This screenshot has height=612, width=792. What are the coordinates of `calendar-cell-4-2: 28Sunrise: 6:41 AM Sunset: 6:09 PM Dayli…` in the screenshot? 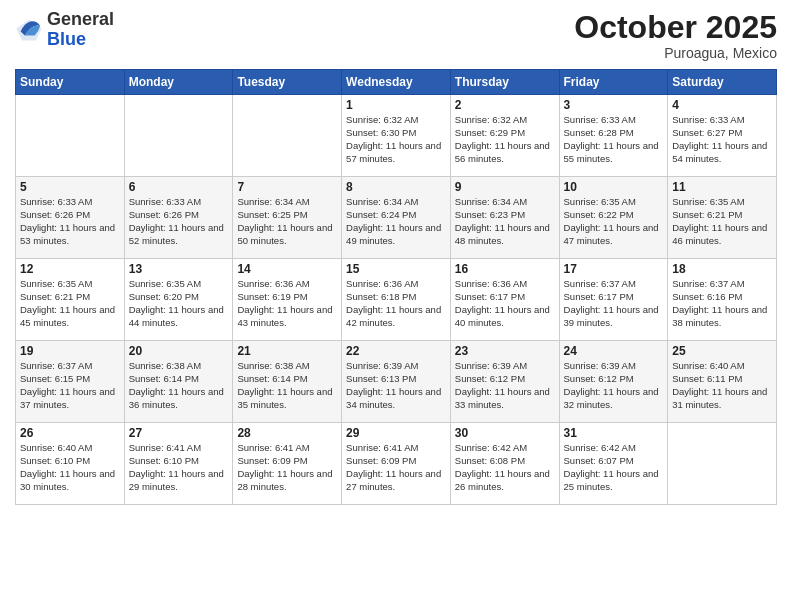 It's located at (288, 464).